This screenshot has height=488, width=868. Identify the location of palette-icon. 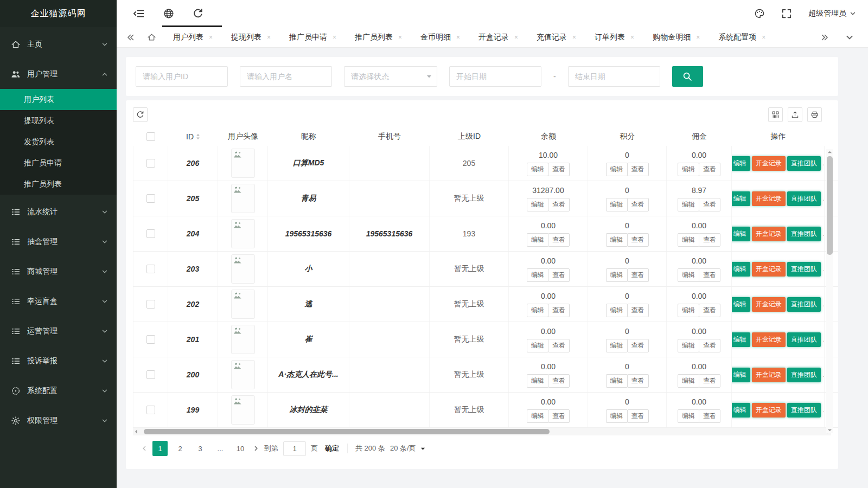
(760, 14).